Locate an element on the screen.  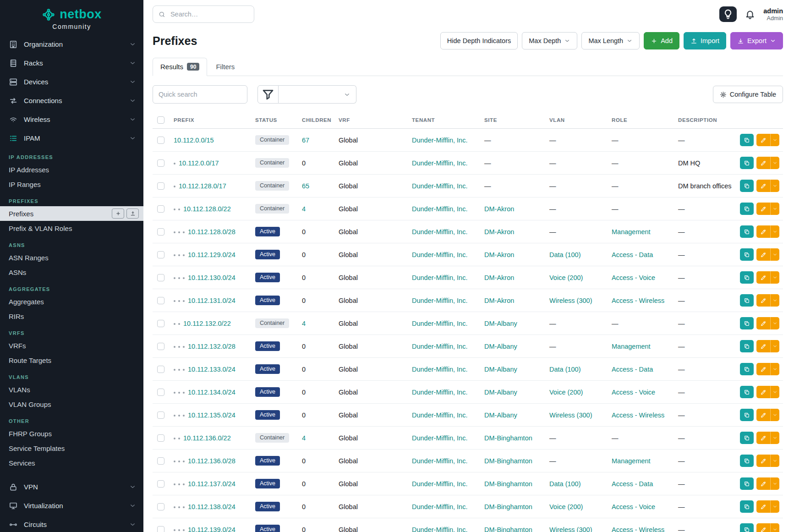
quick-import-button is located at coordinates (133, 214).